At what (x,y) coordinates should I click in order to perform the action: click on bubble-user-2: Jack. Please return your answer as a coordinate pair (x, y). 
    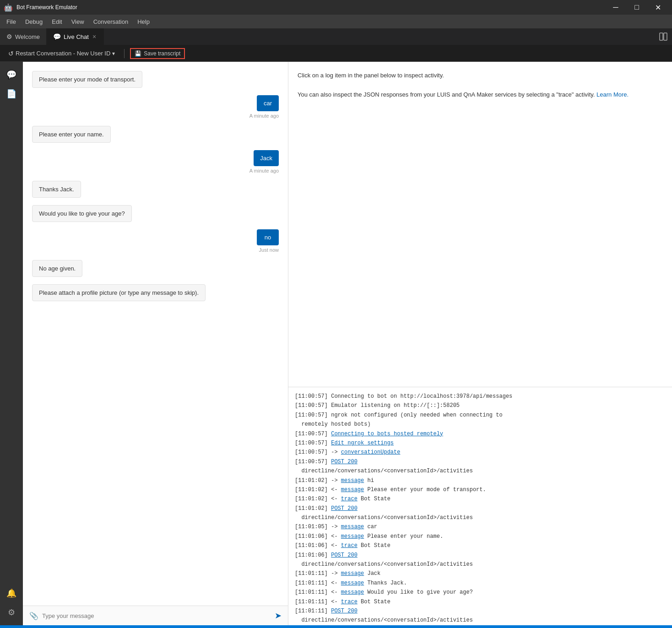
    Looking at the image, I should click on (266, 158).